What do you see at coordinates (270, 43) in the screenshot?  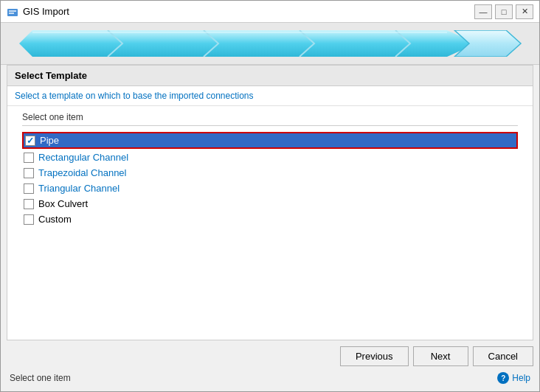 I see `progress-bar` at bounding box center [270, 43].